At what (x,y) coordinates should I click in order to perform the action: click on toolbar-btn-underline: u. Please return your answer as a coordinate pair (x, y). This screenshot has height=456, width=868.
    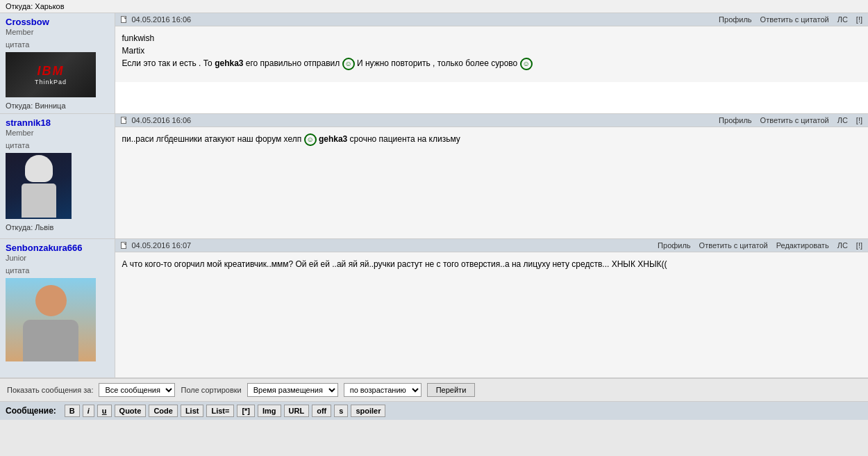
    Looking at the image, I should click on (104, 411).